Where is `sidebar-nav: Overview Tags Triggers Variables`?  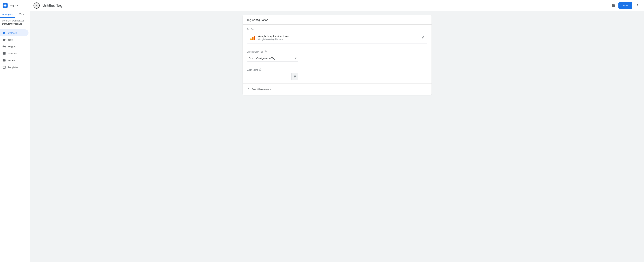
sidebar-nav: Overview Tags Triggers Variables is located at coordinates (15, 50).